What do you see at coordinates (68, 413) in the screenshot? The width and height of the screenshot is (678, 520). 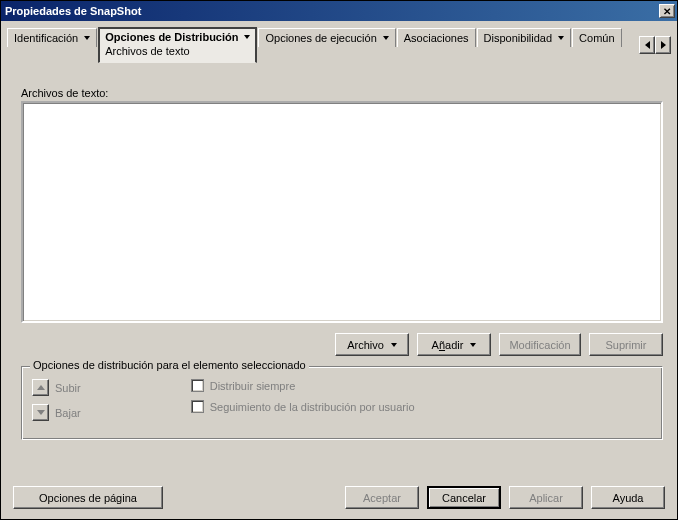 I see `move-down-label: Bajar` at bounding box center [68, 413].